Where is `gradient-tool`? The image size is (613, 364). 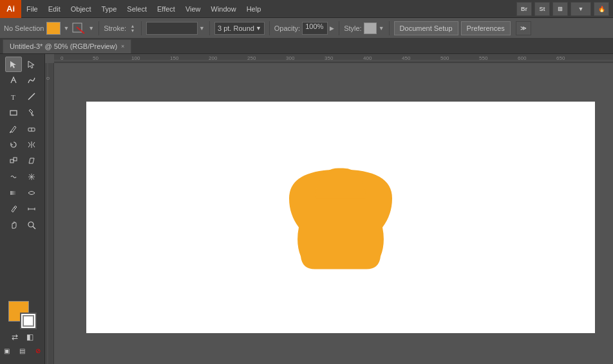 gradient-tool is located at coordinates (14, 193).